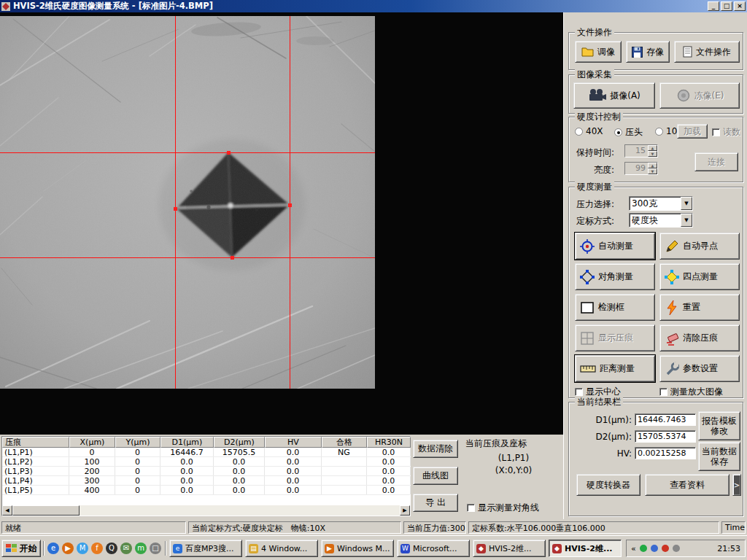 The image size is (747, 560). What do you see at coordinates (672, 246) in the screenshot?
I see `auto-find-icon` at bounding box center [672, 246].